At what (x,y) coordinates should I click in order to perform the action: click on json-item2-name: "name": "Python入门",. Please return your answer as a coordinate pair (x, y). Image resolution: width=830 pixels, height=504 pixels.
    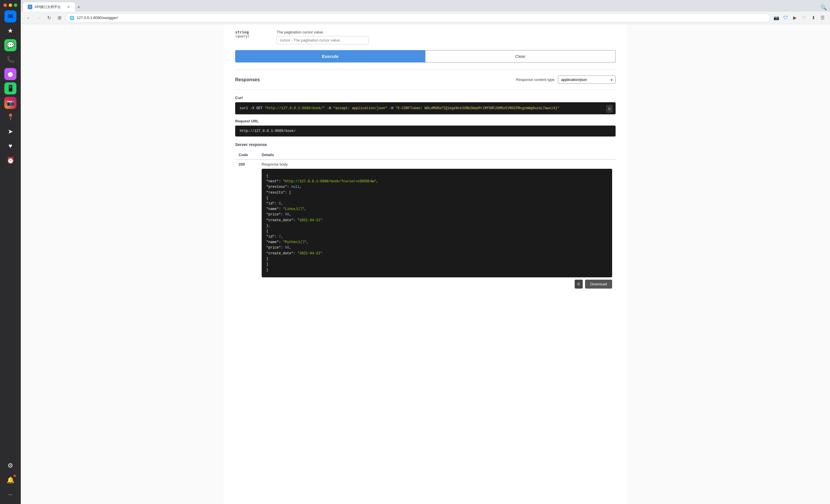
    Looking at the image, I should click on (287, 242).